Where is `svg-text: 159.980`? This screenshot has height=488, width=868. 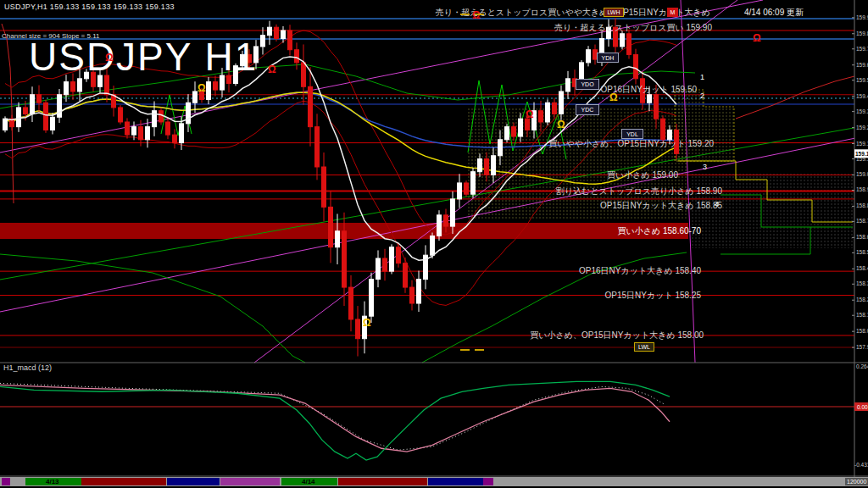 svg-text: 159.980 is located at coordinates (862, 17).